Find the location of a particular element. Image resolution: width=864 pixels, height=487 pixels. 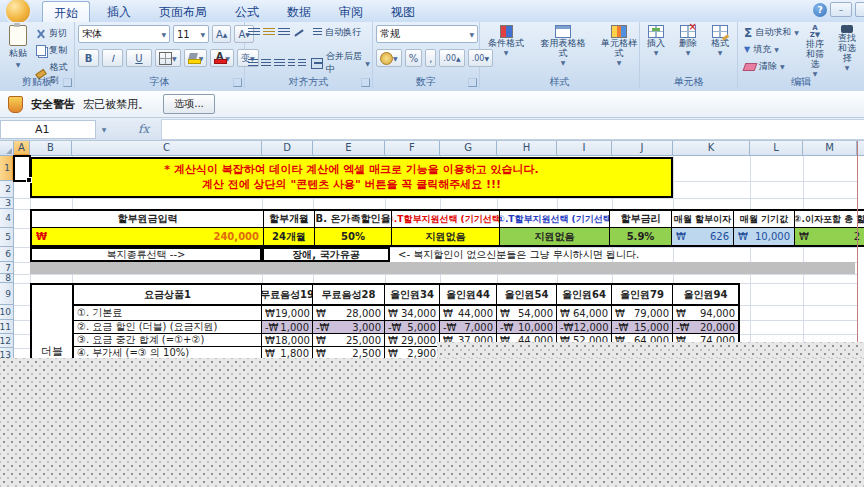

header-total-with-interest: ②.이자포함 총 할 is located at coordinates (830, 220).